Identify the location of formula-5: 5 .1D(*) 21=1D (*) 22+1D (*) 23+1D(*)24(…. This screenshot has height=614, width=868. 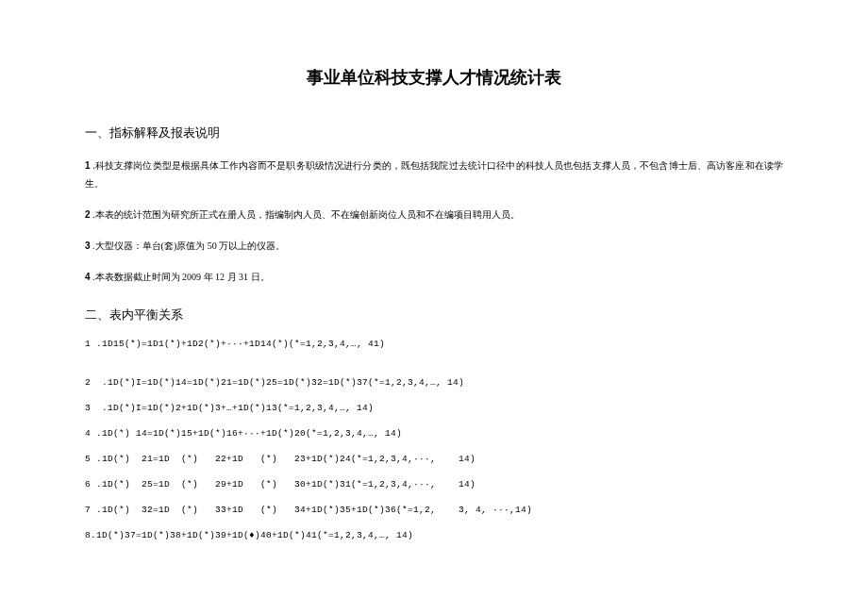
(434, 458).